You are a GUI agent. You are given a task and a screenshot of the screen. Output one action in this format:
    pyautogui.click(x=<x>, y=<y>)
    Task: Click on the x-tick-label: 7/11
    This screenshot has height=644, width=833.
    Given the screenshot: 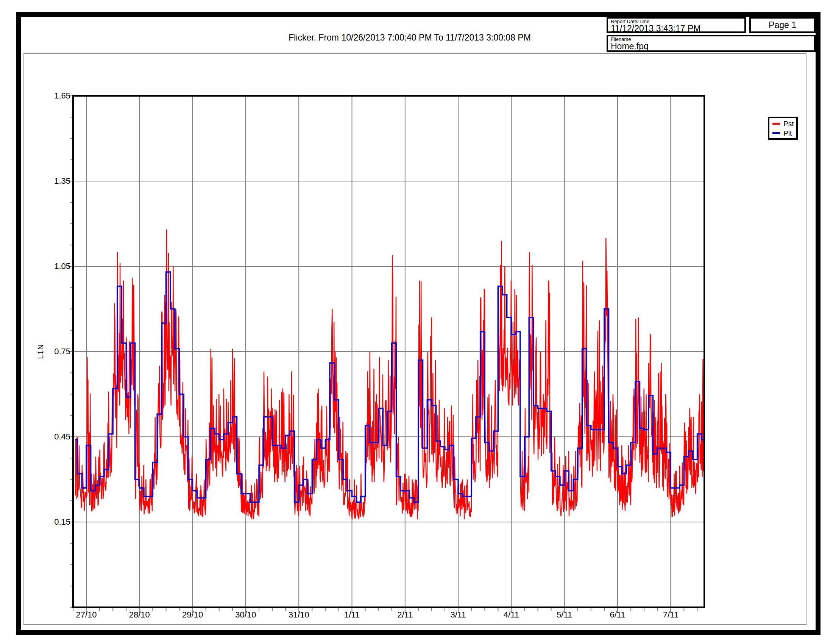 What is the action you would take?
    pyautogui.click(x=671, y=615)
    